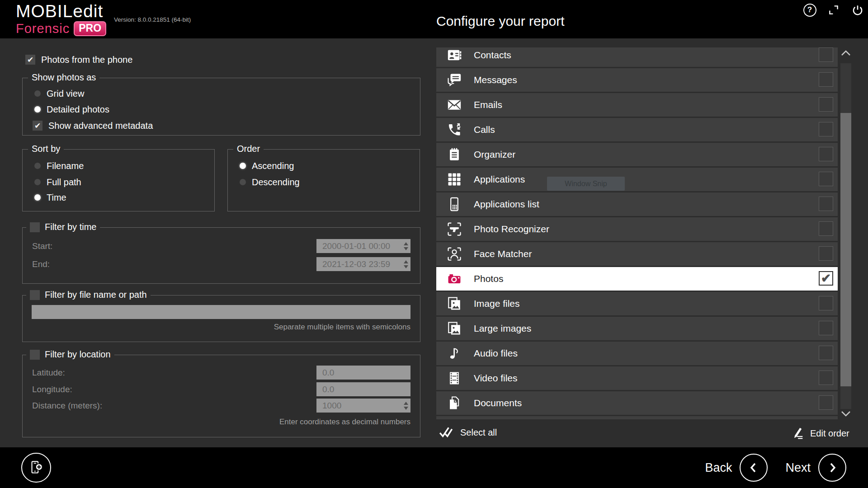 This screenshot has height=488, width=868. What do you see at coordinates (846, 414) in the screenshot?
I see `scroll-down-button` at bounding box center [846, 414].